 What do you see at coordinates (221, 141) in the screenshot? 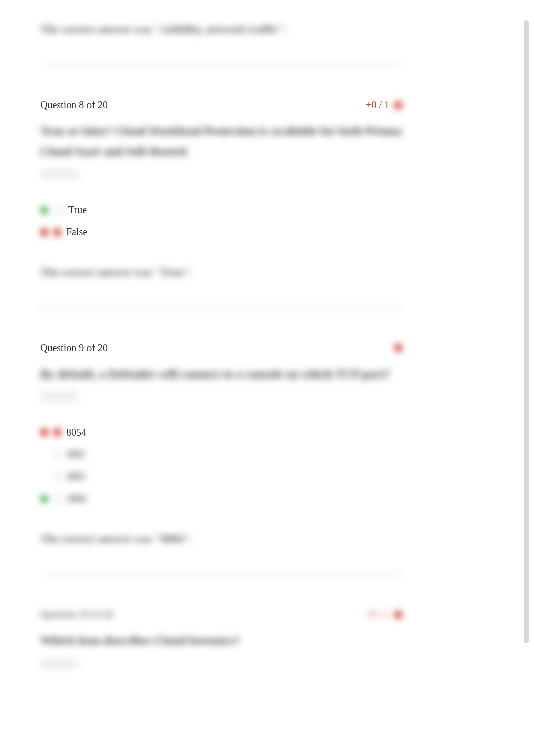
I see `question-prompt: True or false? Cloud Workload Protection…` at bounding box center [221, 141].